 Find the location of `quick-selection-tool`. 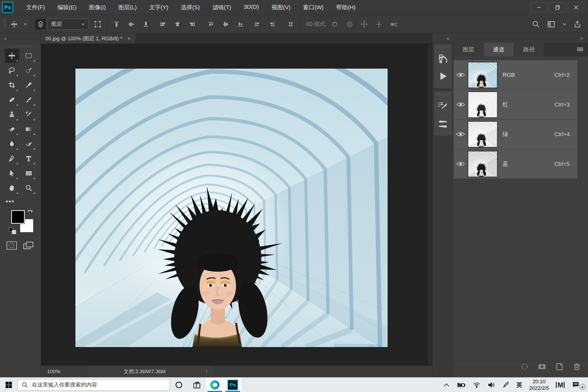

quick-selection-tool is located at coordinates (29, 70).